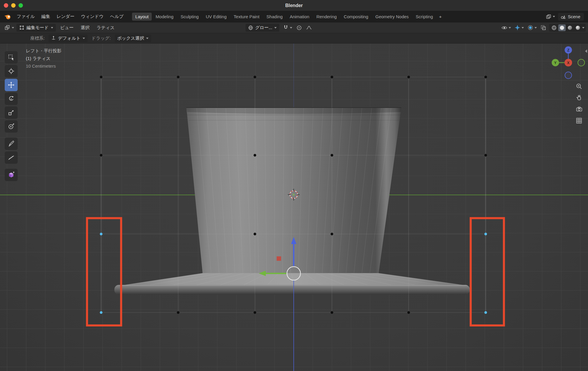  I want to click on shading-solid-button, so click(562, 28).